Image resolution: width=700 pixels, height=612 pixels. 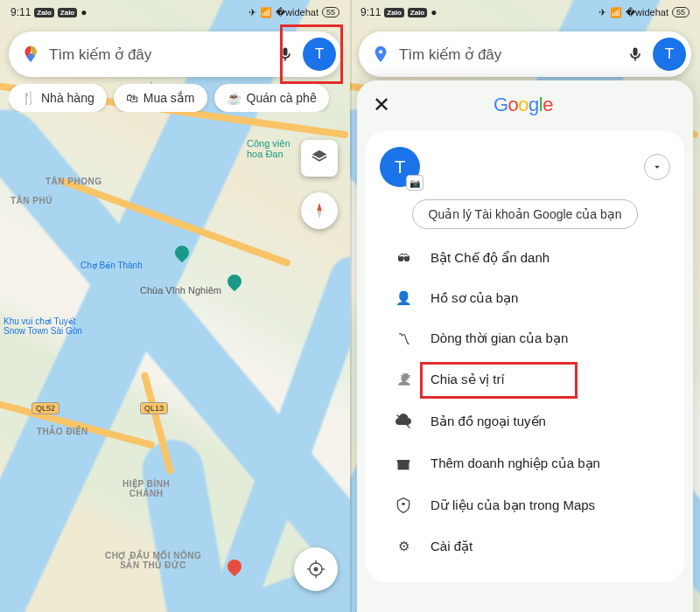 What do you see at coordinates (403, 339) in the screenshot?
I see `timeline-icon: 〽` at bounding box center [403, 339].